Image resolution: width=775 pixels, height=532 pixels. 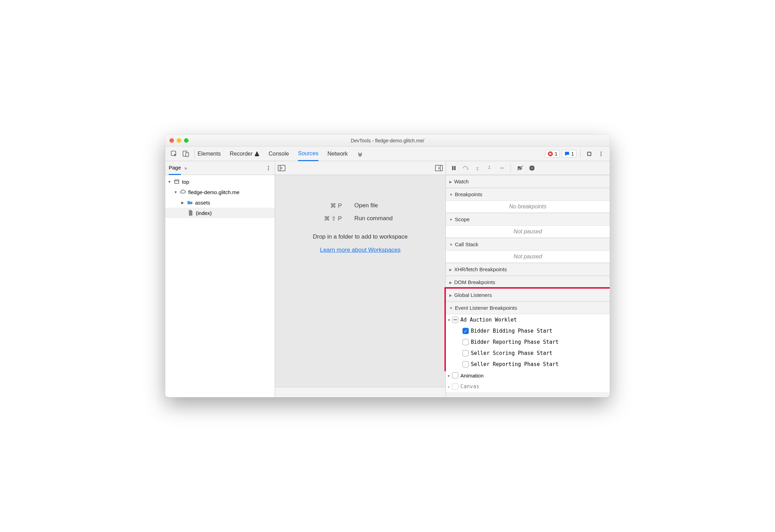 I want to click on device-toolbar-icon, so click(x=186, y=154).